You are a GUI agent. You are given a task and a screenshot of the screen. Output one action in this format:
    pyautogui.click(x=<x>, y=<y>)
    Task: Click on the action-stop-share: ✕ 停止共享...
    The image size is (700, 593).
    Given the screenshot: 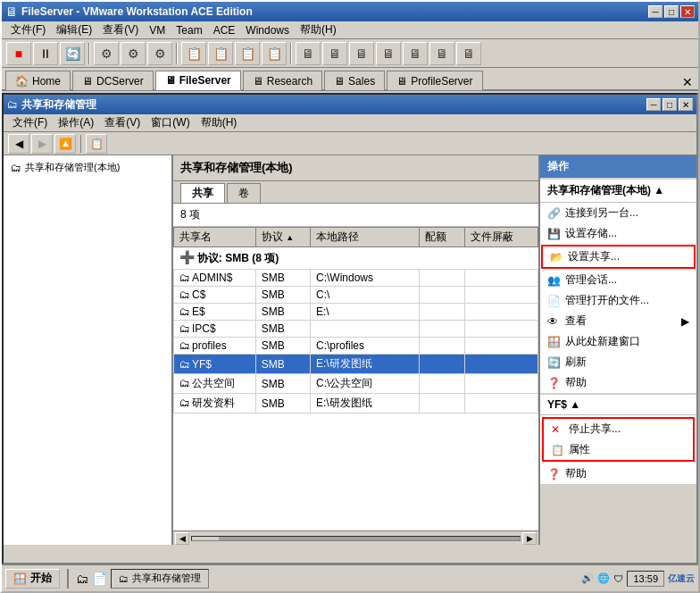 What is the action you would take?
    pyautogui.click(x=618, y=429)
    